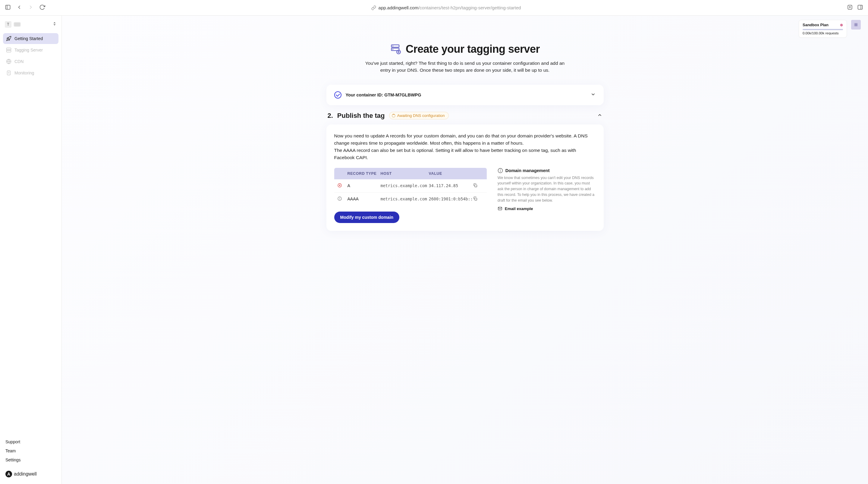  I want to click on server-icon, so click(9, 50).